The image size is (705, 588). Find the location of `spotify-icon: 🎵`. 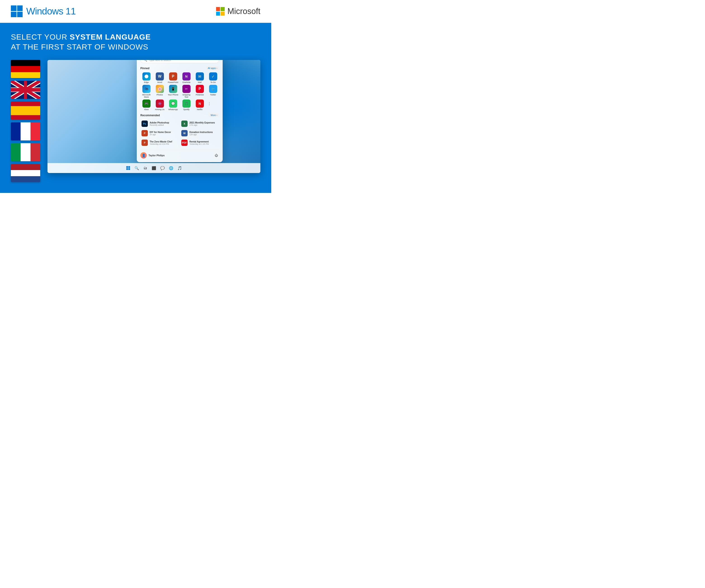

spotify-icon: 🎵 is located at coordinates (187, 103).